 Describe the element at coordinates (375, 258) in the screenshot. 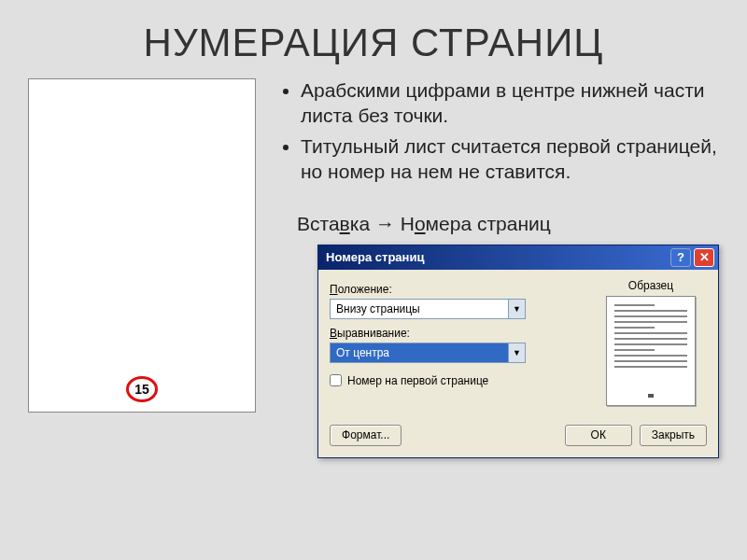

I see `dialog-title-text: Номера страниц` at that location.